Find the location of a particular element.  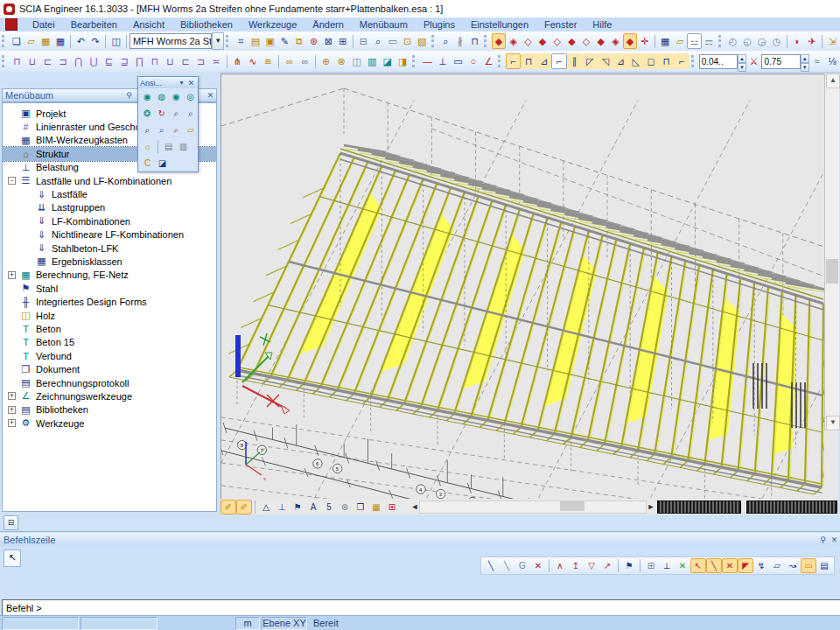

grid-snap-icon: G is located at coordinates (522, 565).